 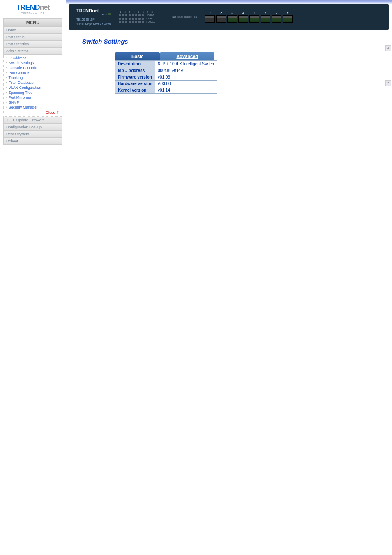 What do you see at coordinates (166, 64) in the screenshot?
I see `table-row: Description 6TP + 100FX Intelligent Swit…` at bounding box center [166, 64].